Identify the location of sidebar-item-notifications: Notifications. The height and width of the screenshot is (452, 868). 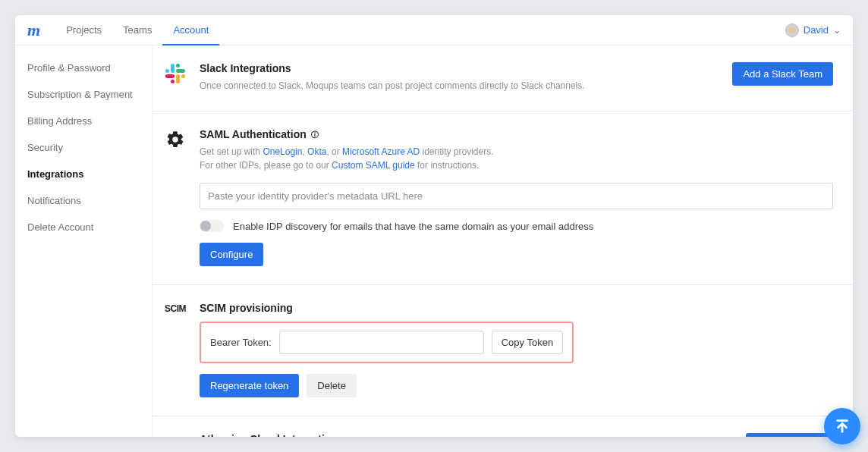
(83, 200).